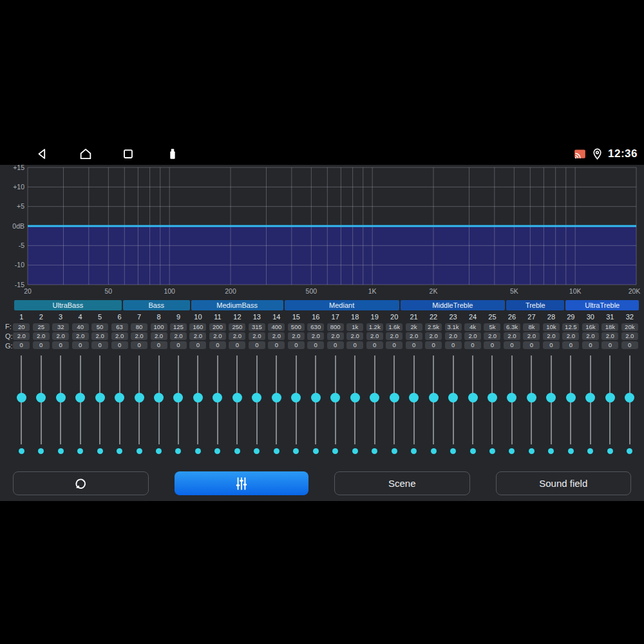 The height and width of the screenshot is (644, 644). I want to click on freq-value: 50, so click(100, 327).